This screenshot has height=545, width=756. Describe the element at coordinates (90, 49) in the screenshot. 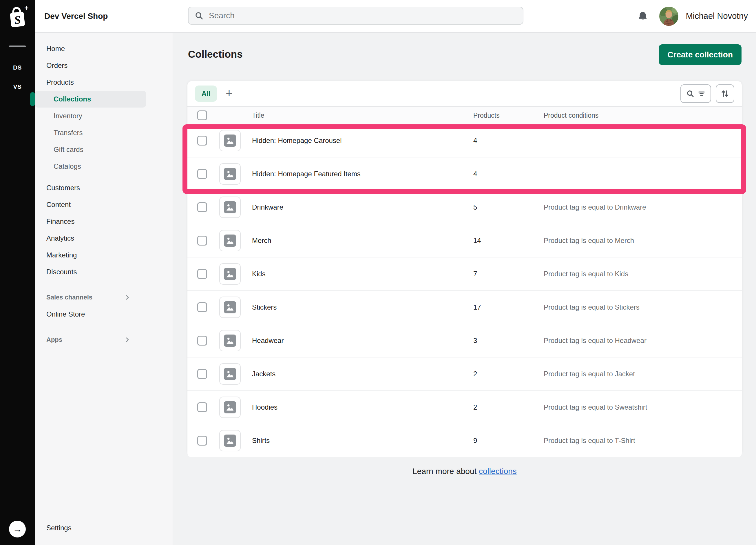

I see `sidebar-item-home: Home` at that location.